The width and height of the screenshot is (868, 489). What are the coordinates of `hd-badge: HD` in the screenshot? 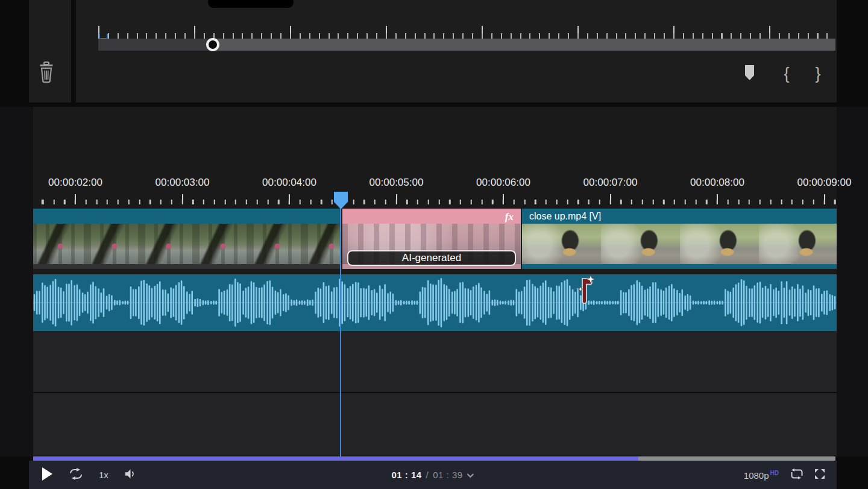 It's located at (775, 473).